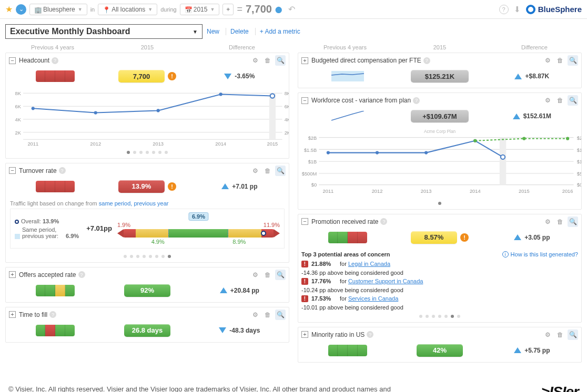 This screenshot has height=392, width=587. I want to click on metric-value: 92%, so click(147, 291).